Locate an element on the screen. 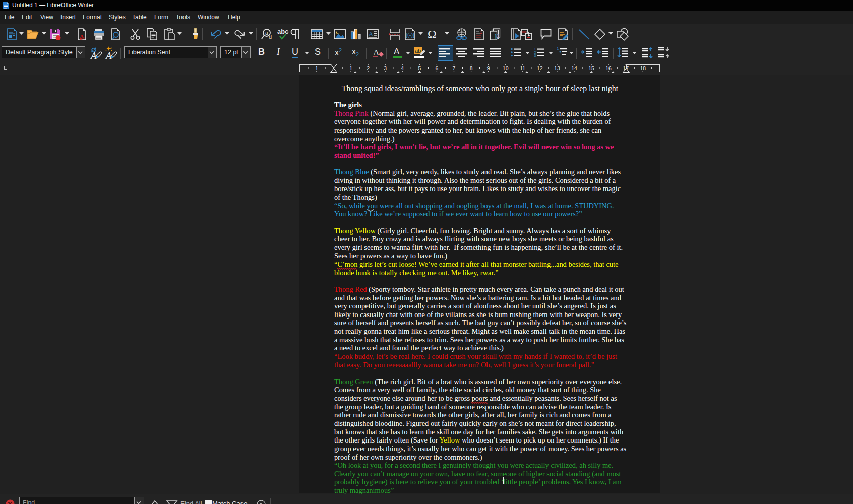  svg-text: 14 is located at coordinates (574, 68).